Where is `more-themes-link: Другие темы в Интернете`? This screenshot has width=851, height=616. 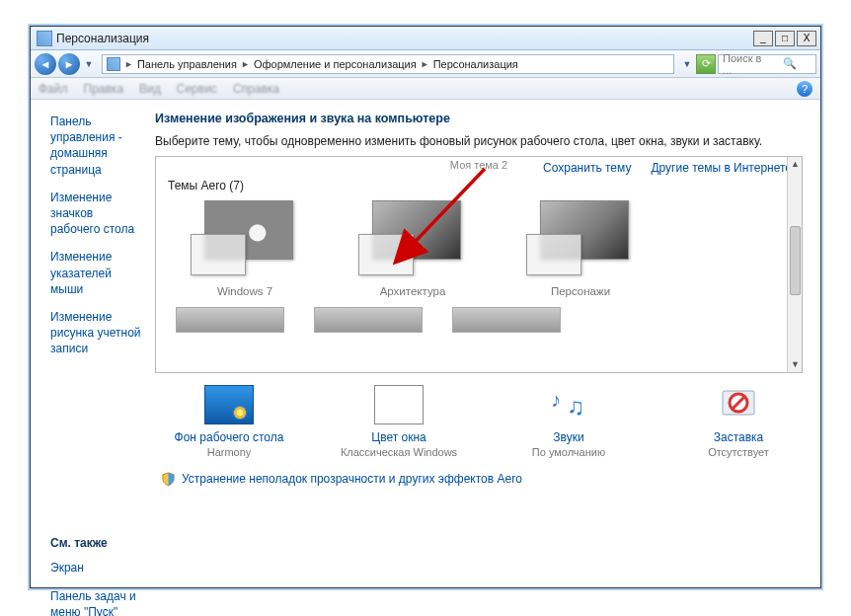
more-themes-link: Другие темы в Интернете is located at coordinates (721, 168).